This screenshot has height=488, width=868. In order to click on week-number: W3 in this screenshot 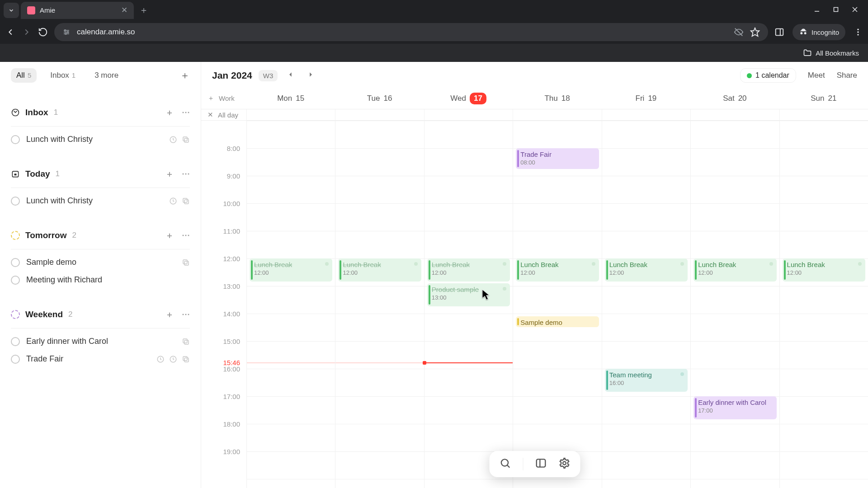, I will do `click(269, 76)`.